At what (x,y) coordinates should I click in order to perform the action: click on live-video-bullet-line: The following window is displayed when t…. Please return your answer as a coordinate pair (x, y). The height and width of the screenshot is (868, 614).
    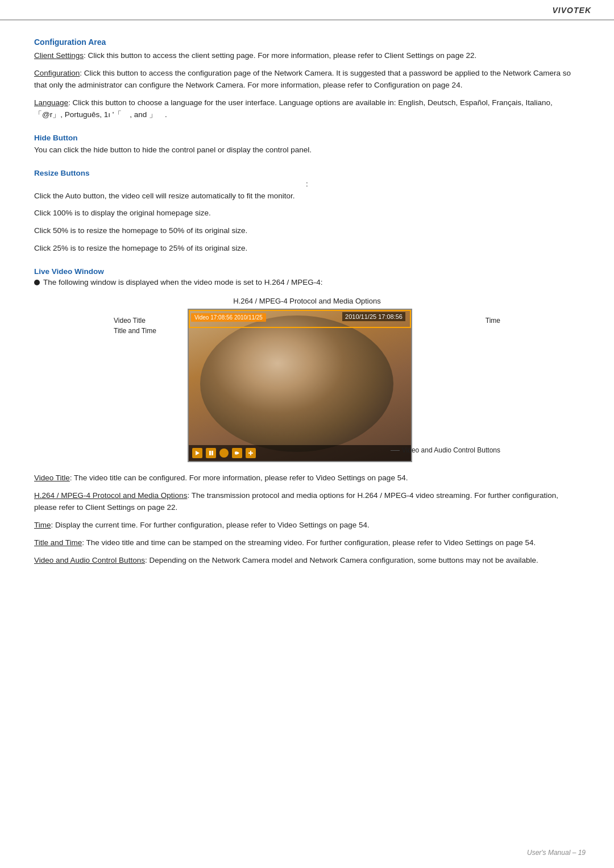
    Looking at the image, I should click on (307, 282).